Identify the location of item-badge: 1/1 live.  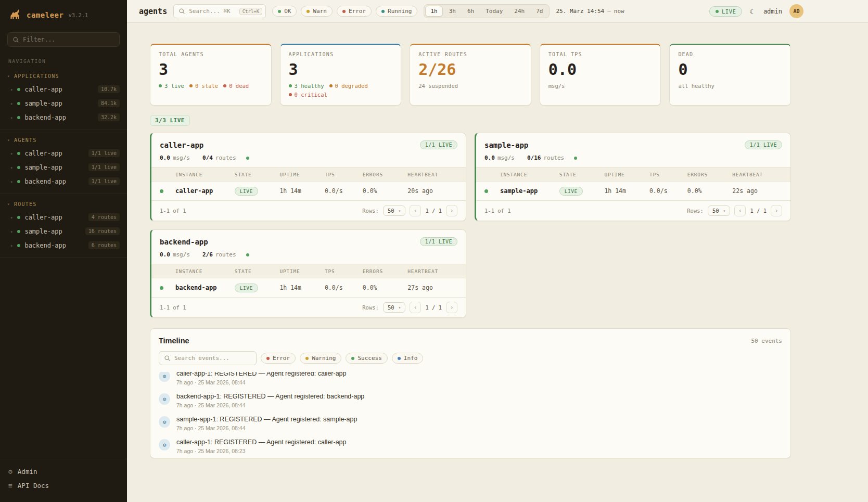
(104, 181).